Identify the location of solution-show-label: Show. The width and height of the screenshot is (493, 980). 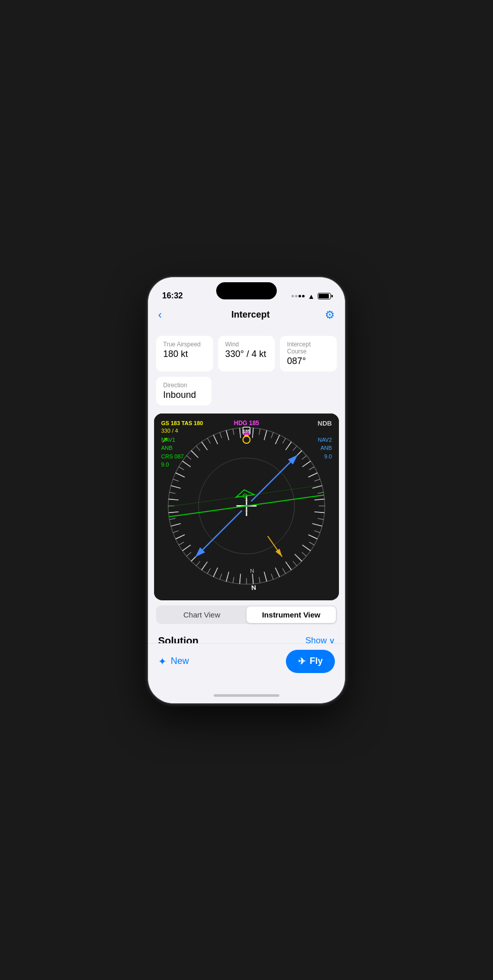
(316, 639).